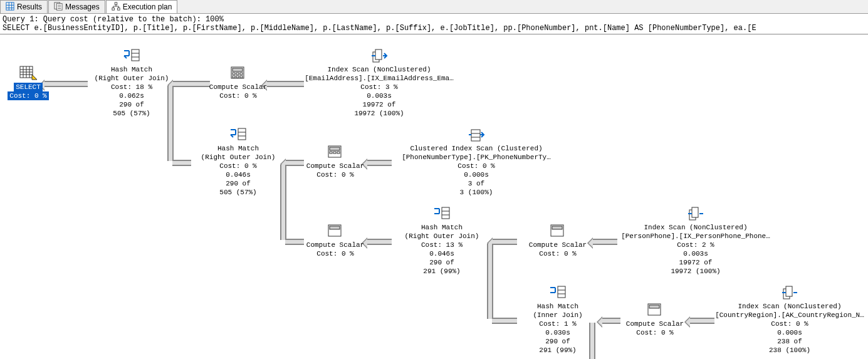  I want to click on hash-match-icon, so click(238, 135).